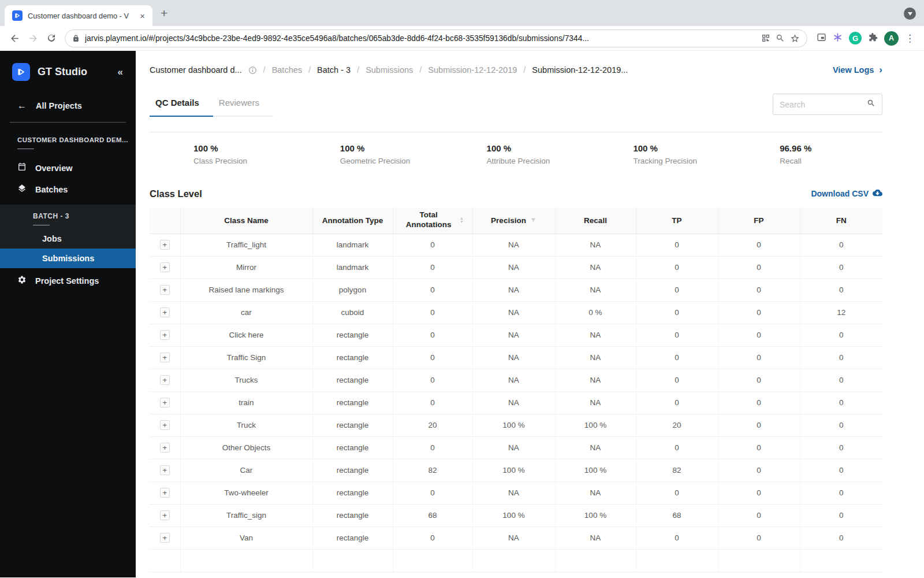 The image size is (924, 578). I want to click on table-cell: Van, so click(246, 538).